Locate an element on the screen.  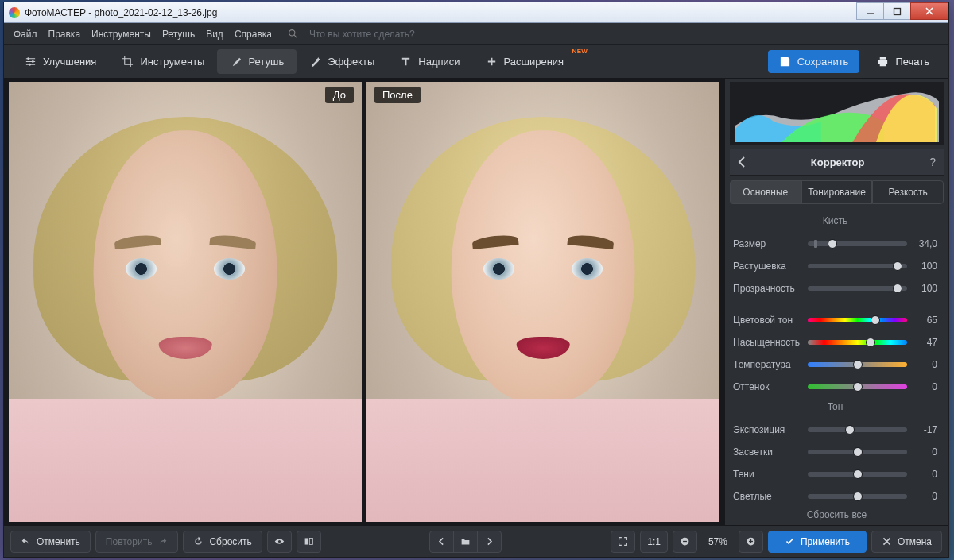
tab-extensions: Расширения NEW is located at coordinates (525, 62).